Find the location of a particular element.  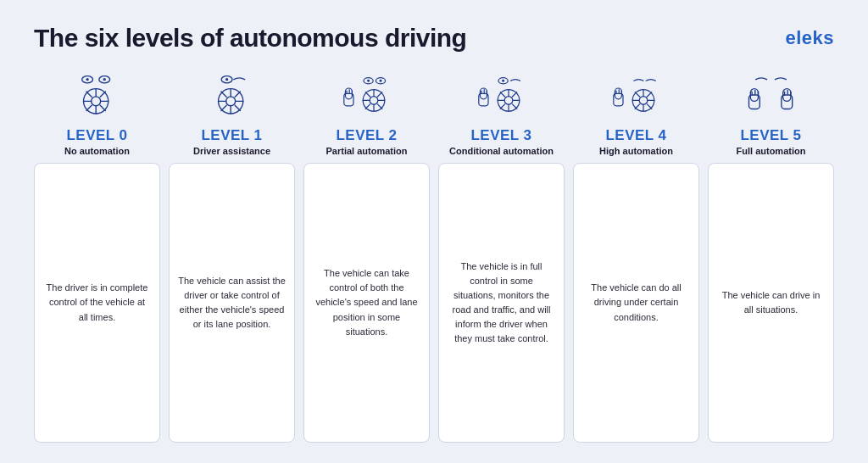

level-4-label: LEVEL 4 is located at coordinates (636, 136).